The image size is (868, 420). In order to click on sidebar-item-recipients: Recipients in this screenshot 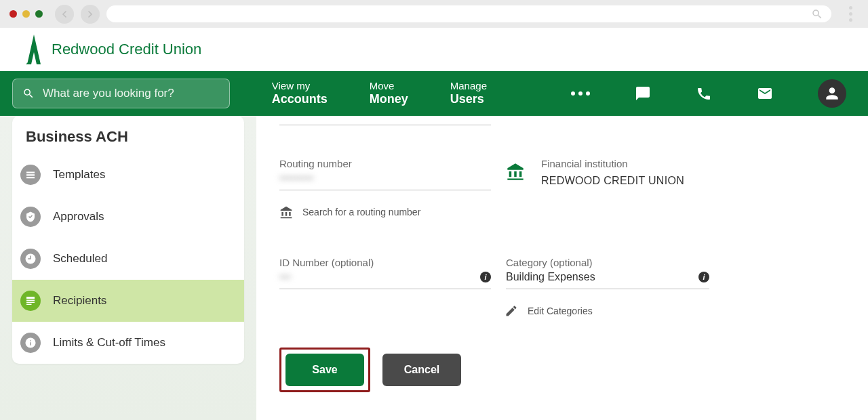, I will do `click(128, 301)`.